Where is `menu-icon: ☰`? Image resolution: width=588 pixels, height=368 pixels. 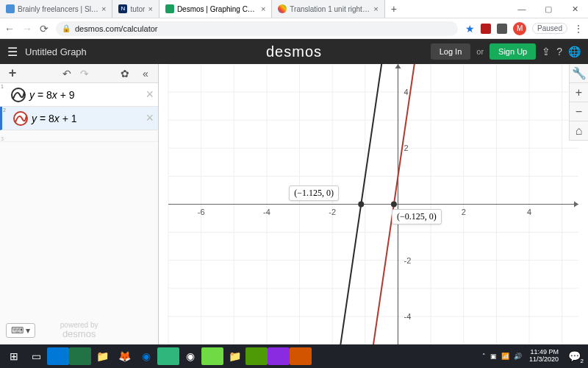 menu-icon: ☰ is located at coordinates (12, 52).